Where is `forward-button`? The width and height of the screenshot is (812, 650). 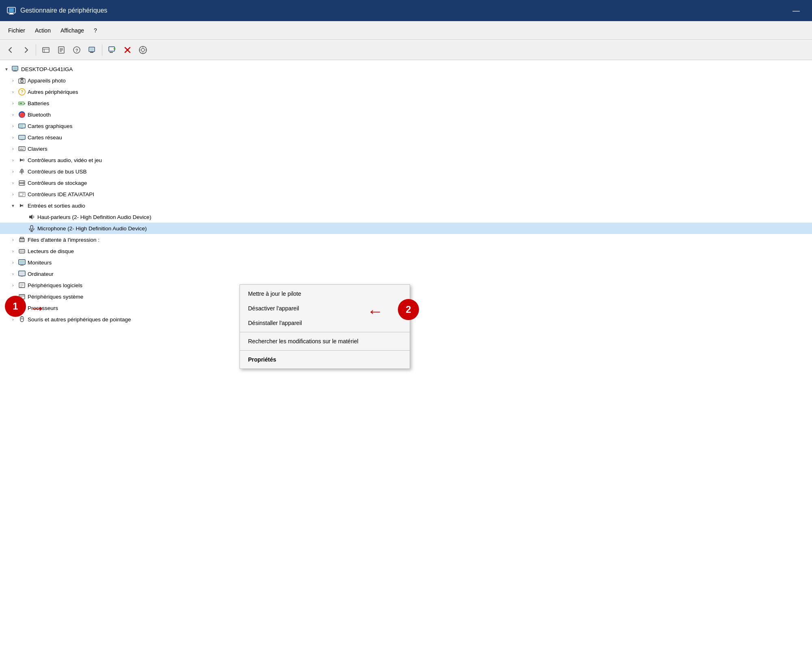 forward-button is located at coordinates (26, 50).